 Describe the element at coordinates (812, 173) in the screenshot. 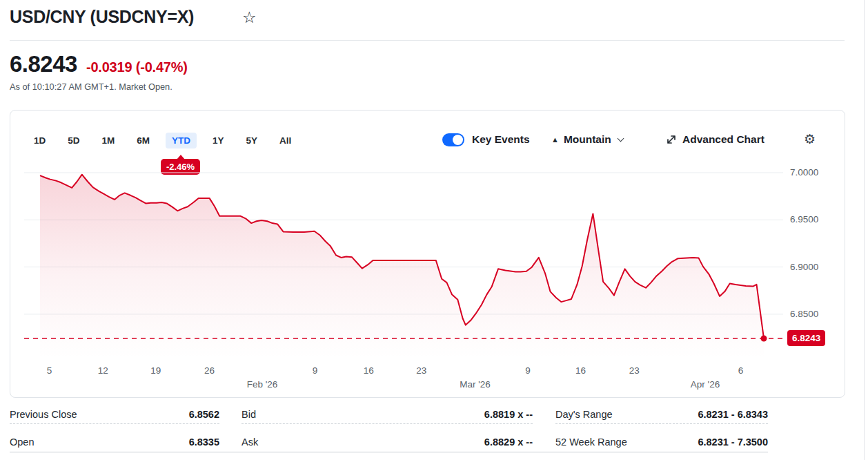

I see `y-axis-label: 7.0000` at that location.